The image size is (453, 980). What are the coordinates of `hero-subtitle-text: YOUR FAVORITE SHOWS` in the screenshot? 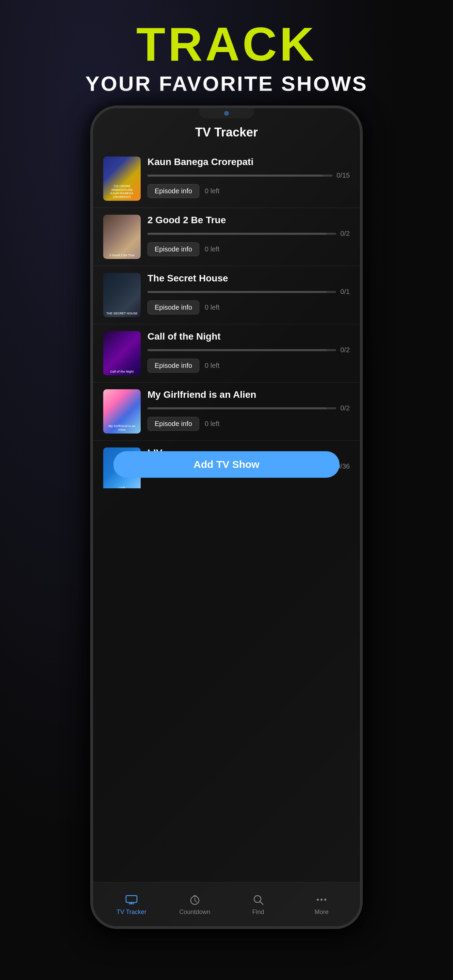 It's located at (226, 84).